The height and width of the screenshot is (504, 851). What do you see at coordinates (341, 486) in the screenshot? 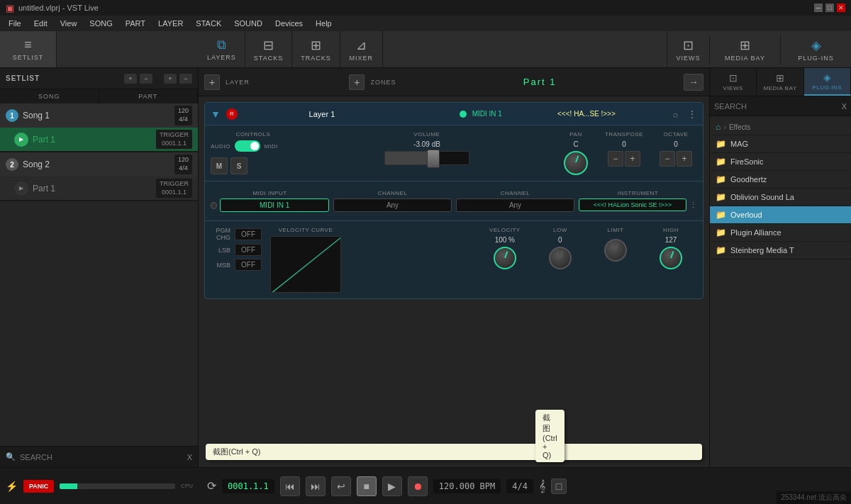
I see `loop-button: ↩` at bounding box center [341, 486].